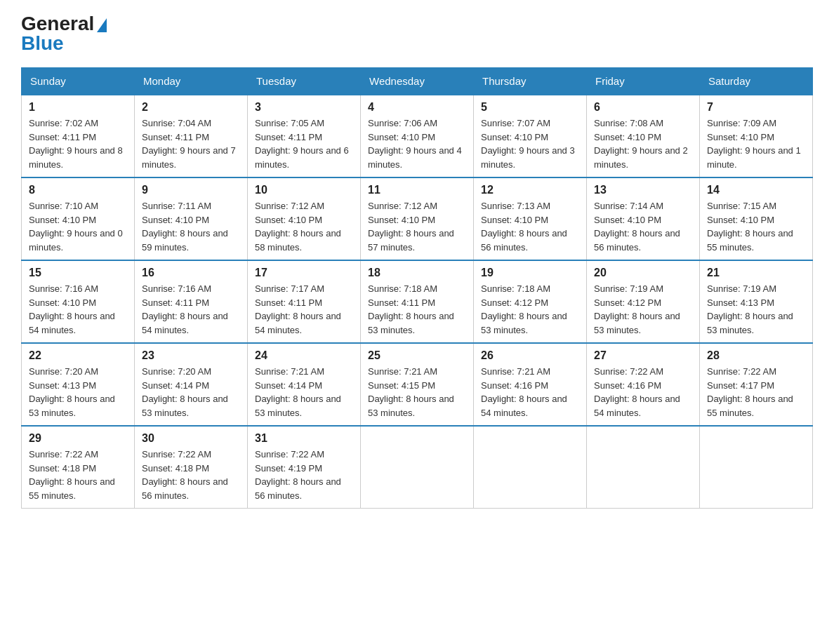 Image resolution: width=834 pixels, height=644 pixels. Describe the element at coordinates (78, 107) in the screenshot. I see `day-number: 1` at that location.